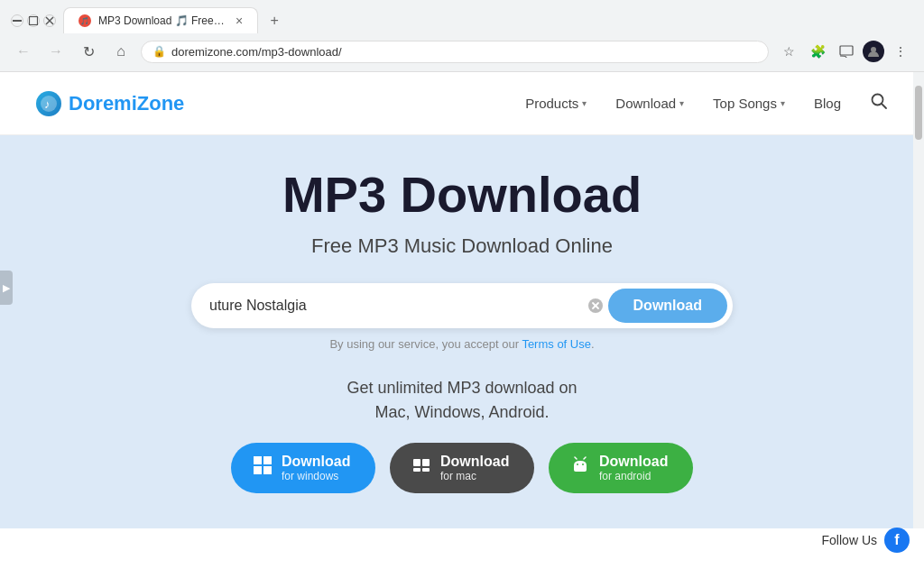  Describe the element at coordinates (33, 21) in the screenshot. I see `maximize-button` at that location.